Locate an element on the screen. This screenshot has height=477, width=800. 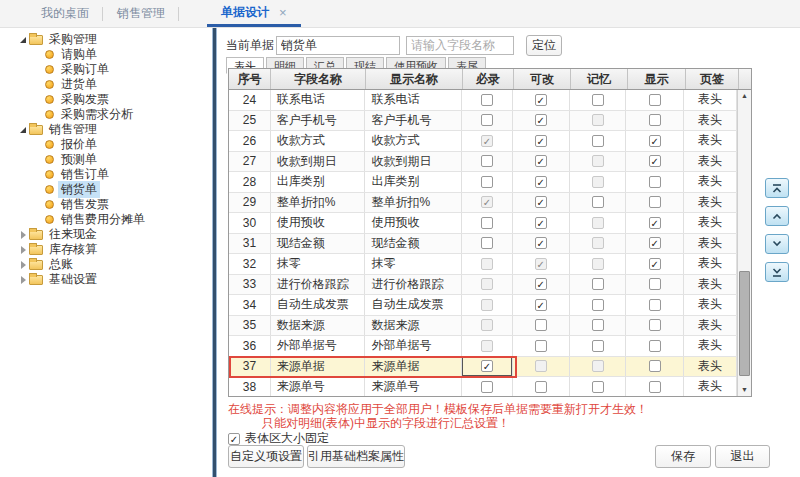
table-row-26: 26收款方式收款方式✓✓✓表头 is located at coordinates (483, 142).